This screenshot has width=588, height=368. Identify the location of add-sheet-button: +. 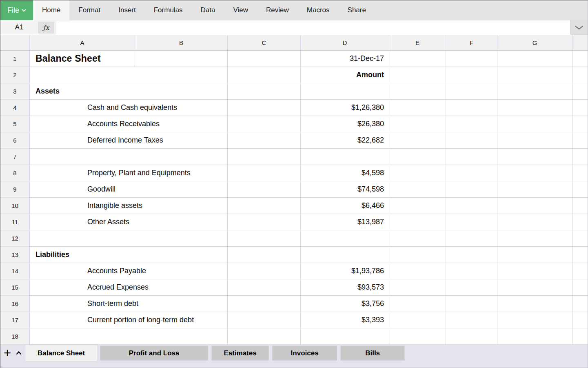
(7, 353).